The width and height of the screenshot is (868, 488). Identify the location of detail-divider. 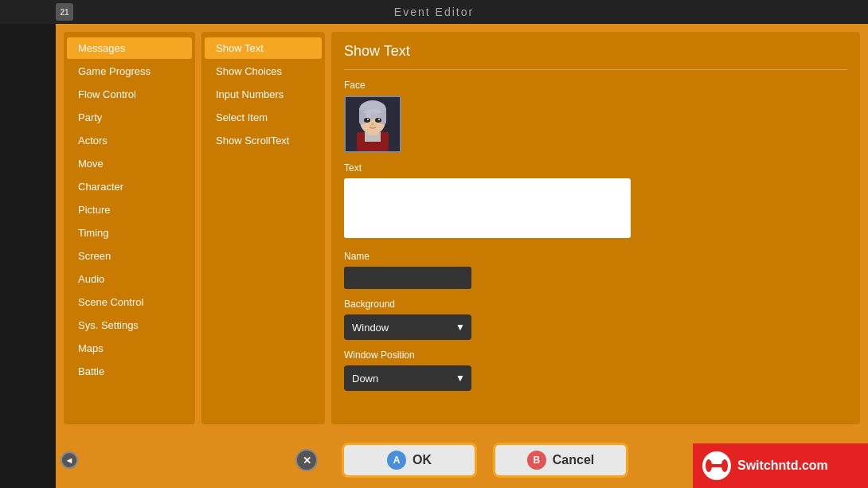
(596, 70).